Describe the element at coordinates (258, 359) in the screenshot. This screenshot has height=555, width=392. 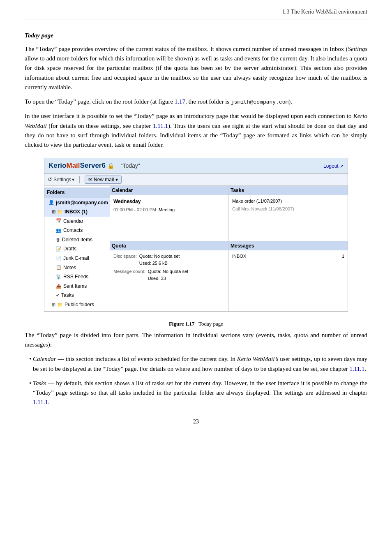
I see `kerio-webmail-italic-2: Kerio WebMail’s` at that location.